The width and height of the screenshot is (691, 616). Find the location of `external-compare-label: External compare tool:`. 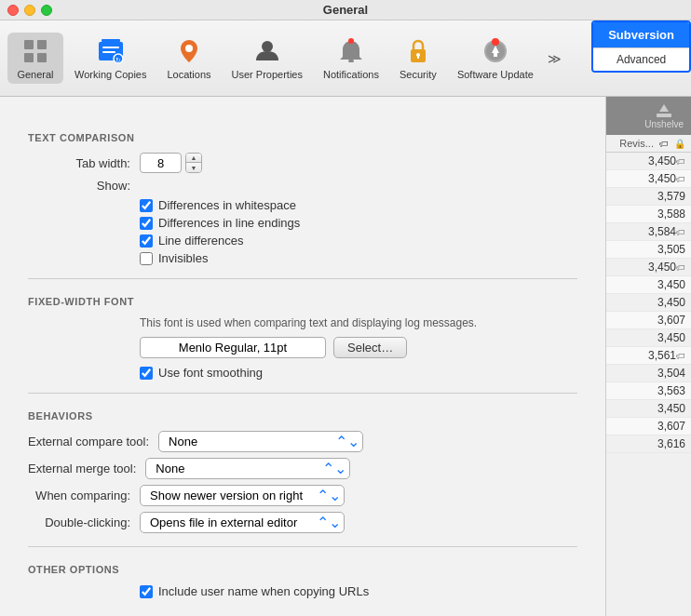

external-compare-label: External compare tool: is located at coordinates (88, 441).